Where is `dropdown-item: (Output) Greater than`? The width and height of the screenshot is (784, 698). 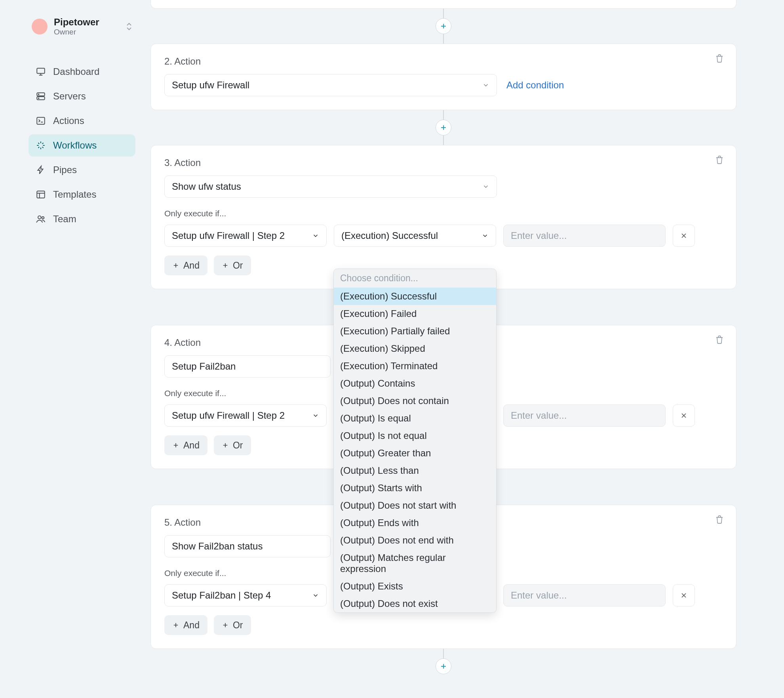 dropdown-item: (Output) Greater than is located at coordinates (415, 453).